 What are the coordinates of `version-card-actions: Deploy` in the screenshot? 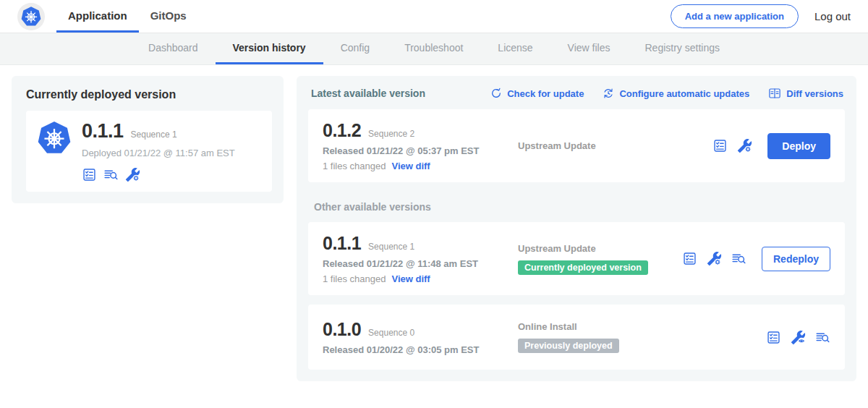 It's located at (771, 146).